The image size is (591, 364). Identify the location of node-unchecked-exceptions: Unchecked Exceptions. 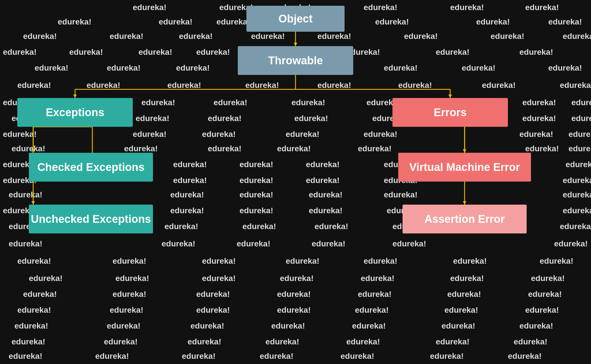
(91, 219).